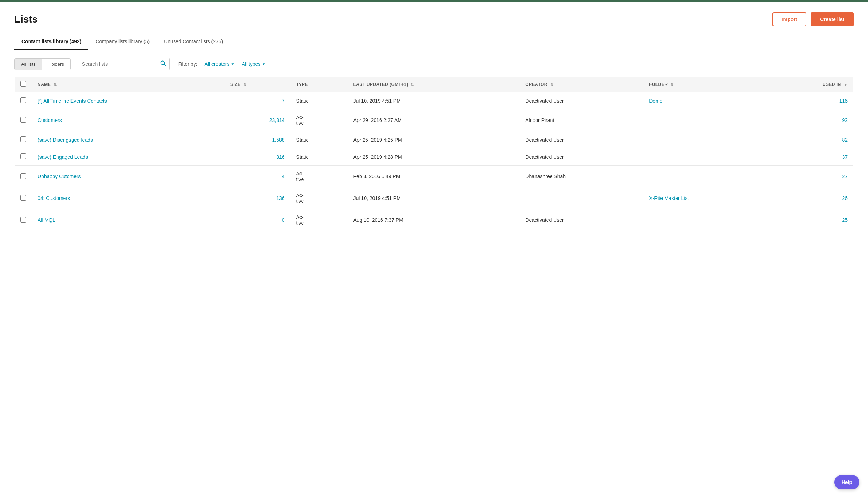 The width and height of the screenshot is (868, 498). I want to click on table-header-row: NAME ⇅ SIZE ⇅ TYPE LAST UPDATED (GMT+1) …, so click(434, 84).